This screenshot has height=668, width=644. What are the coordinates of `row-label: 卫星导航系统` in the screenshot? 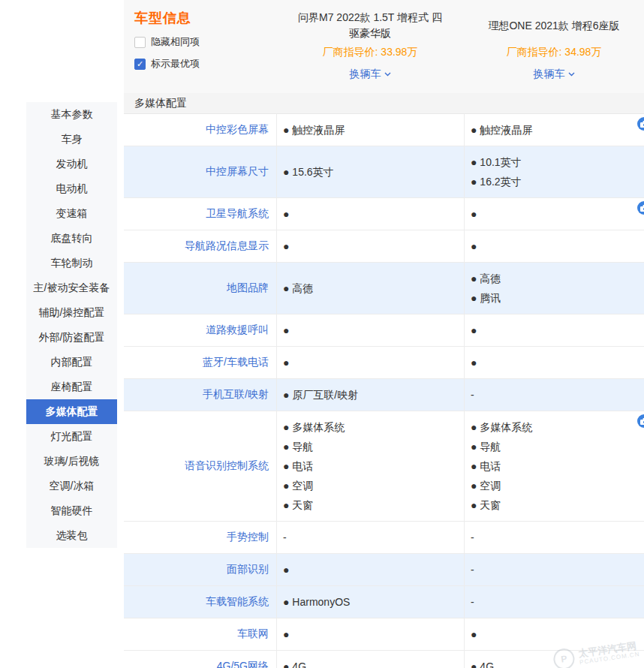 It's located at (200, 214).